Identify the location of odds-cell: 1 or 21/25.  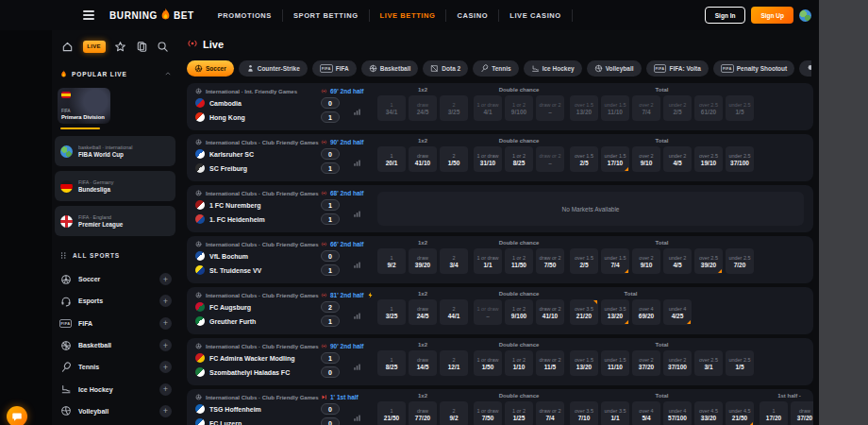
(519, 414).